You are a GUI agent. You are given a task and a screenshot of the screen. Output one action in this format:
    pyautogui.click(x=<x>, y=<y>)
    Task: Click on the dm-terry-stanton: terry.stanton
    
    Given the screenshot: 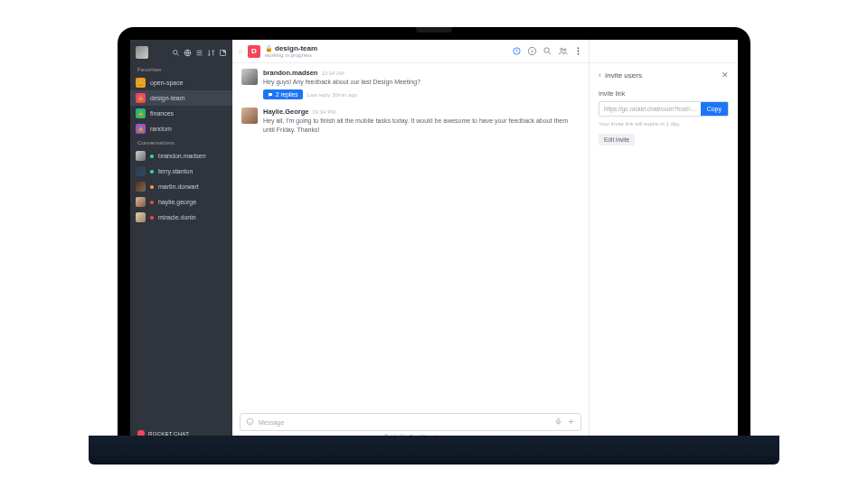 What is the action you would take?
    pyautogui.click(x=181, y=172)
    